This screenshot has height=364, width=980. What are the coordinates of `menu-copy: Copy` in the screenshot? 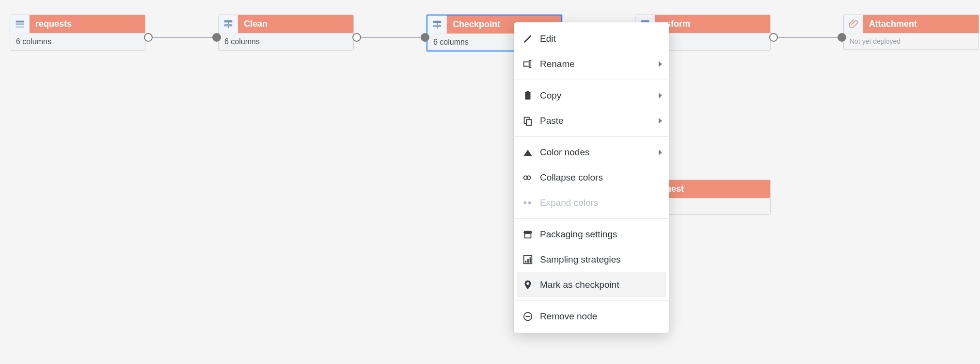 It's located at (591, 96).